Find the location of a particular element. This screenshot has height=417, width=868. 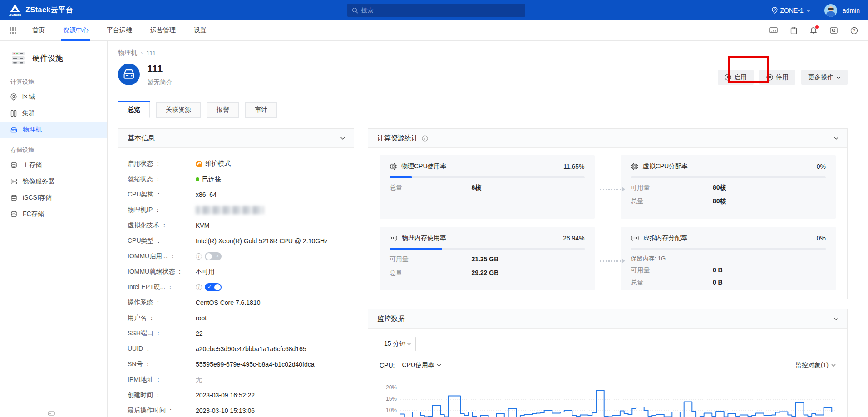

stop-circle-icon is located at coordinates (770, 77).